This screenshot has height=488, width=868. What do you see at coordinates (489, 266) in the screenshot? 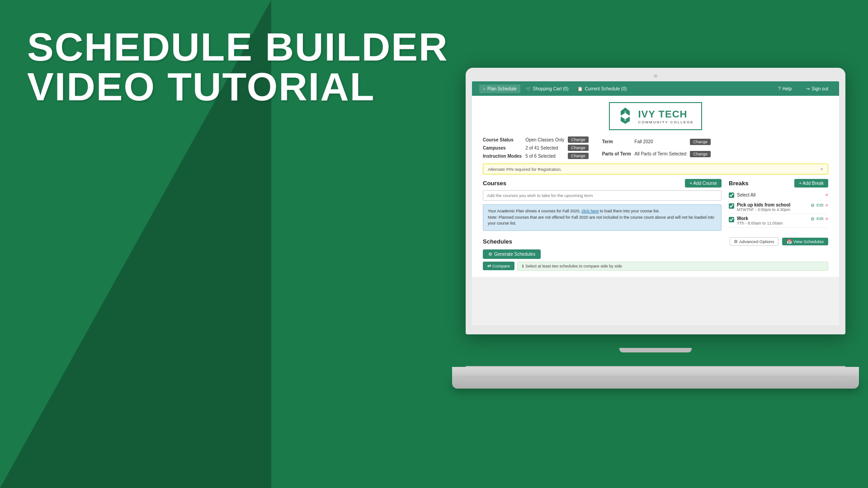
I see `compare-icon: ⇄` at bounding box center [489, 266].